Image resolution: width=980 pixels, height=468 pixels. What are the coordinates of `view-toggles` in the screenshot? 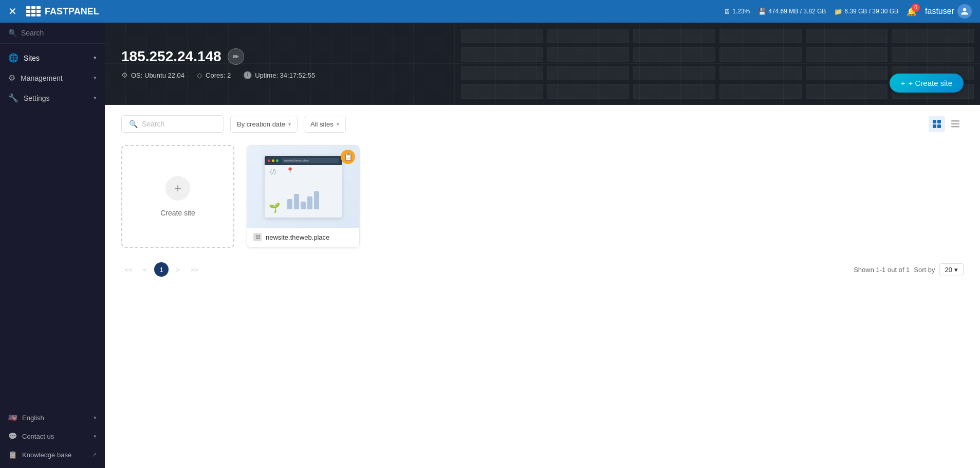 It's located at (946, 124).